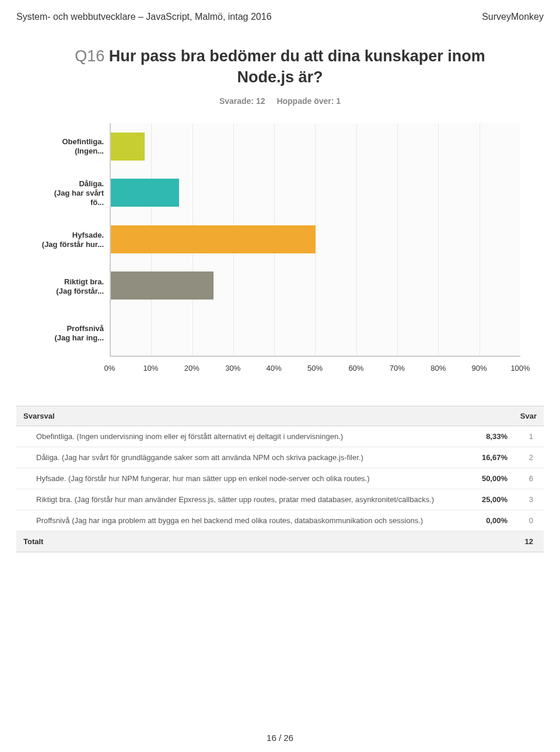 The width and height of the screenshot is (560, 752). Describe the element at coordinates (274, 368) in the screenshot. I see `x-axis-tick: 40%` at that location.